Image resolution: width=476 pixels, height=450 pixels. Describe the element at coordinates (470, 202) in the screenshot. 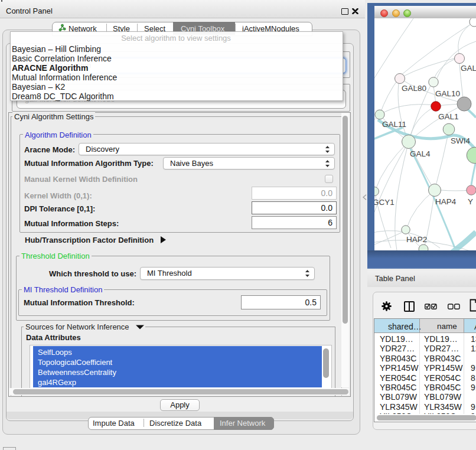

I see `svg-text: Y` at that location.